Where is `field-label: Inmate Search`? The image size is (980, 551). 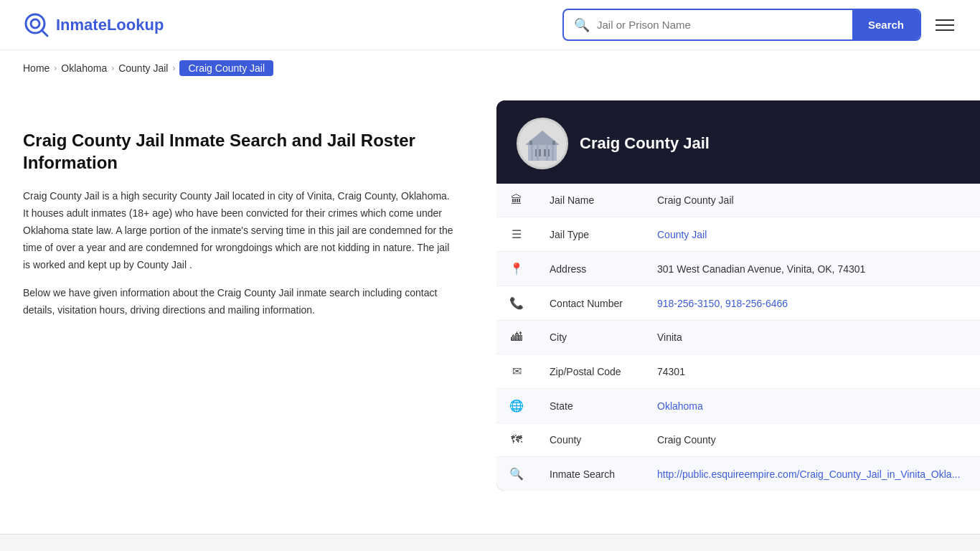
field-label: Inmate Search is located at coordinates (590, 474).